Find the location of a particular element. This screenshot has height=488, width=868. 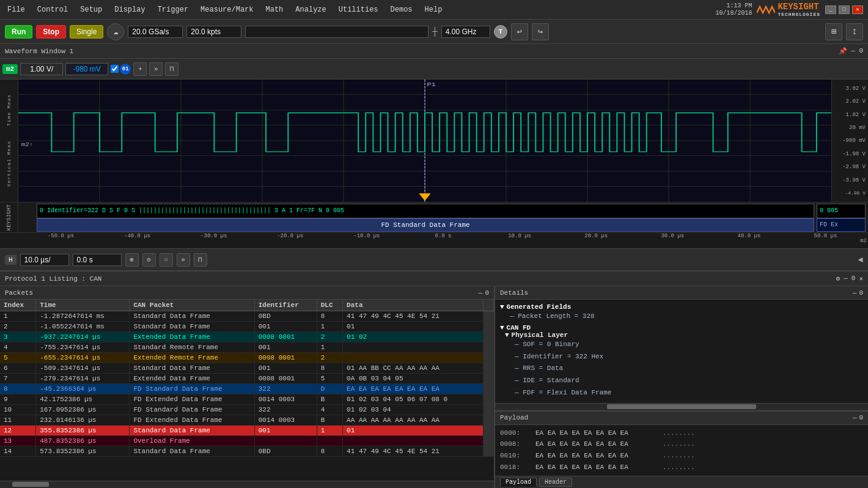

can-fd-header: ▼ CAN FD is located at coordinates (682, 328).